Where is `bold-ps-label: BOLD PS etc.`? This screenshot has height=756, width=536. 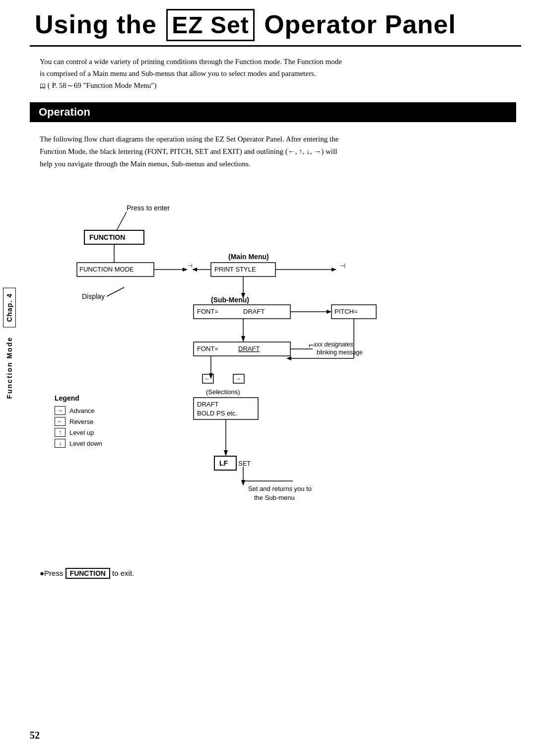
bold-ps-label: BOLD PS etc. is located at coordinates (217, 413).